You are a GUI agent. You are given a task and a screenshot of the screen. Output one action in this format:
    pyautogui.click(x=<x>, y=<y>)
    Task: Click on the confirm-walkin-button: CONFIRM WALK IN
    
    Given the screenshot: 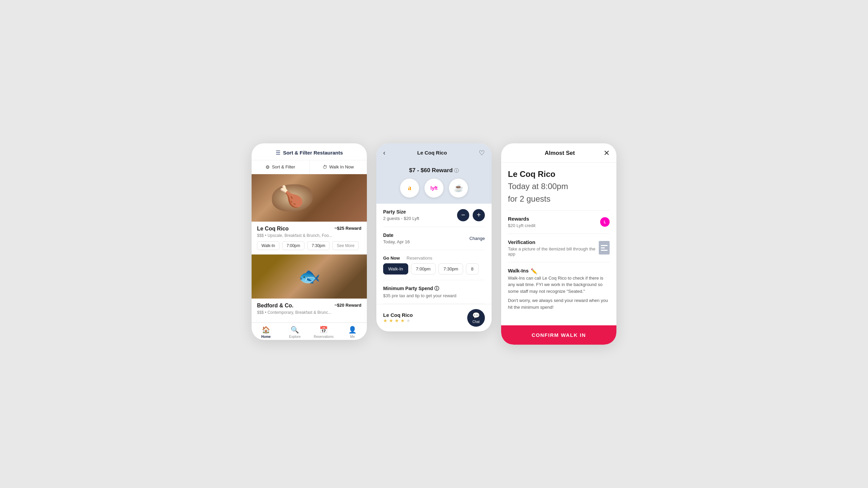 What is the action you would take?
    pyautogui.click(x=559, y=335)
    